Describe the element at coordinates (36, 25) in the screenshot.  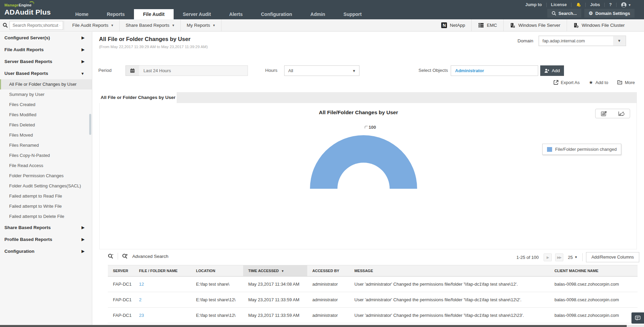
I see `report-search-input` at that location.